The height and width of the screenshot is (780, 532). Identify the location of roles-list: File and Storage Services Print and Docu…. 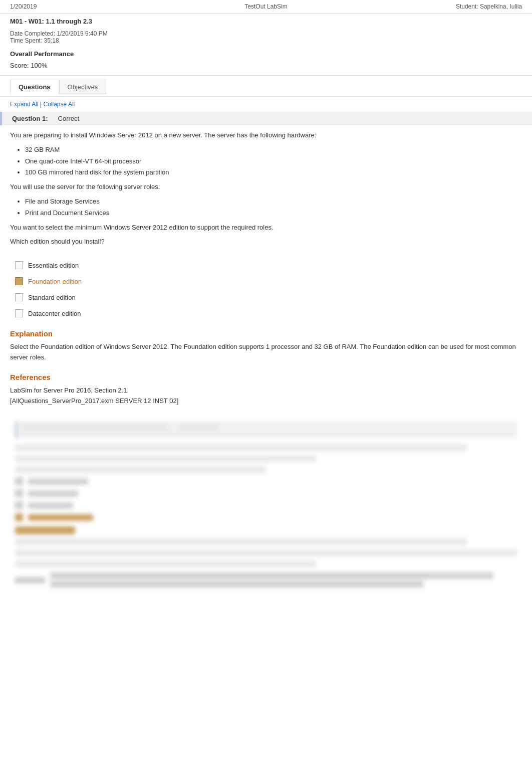
(274, 208).